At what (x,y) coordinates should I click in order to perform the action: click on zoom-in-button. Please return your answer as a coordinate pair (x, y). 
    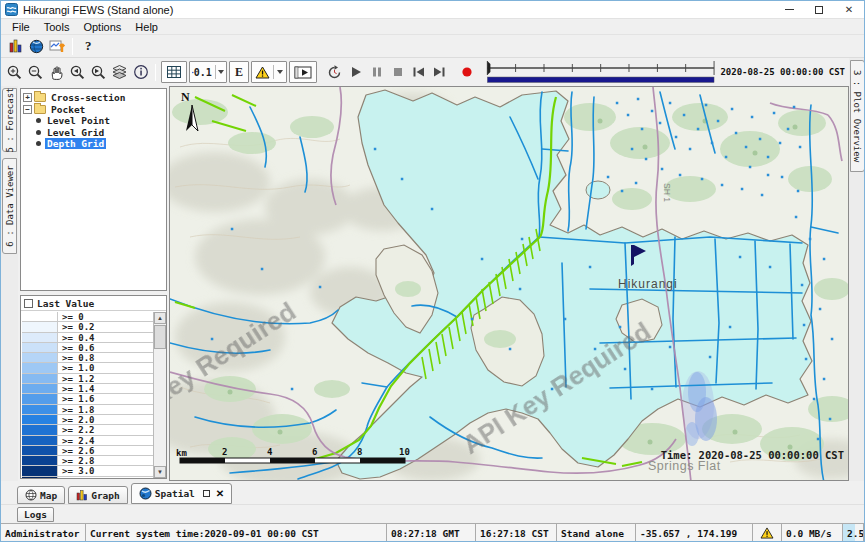
    Looking at the image, I should click on (14, 72).